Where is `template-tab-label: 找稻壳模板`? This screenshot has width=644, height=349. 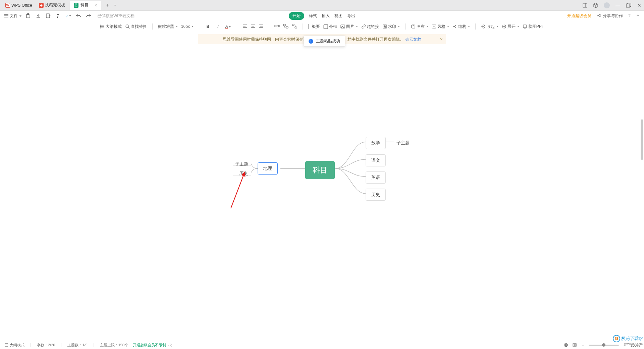
template-tab-label: 找稻壳模板 is located at coordinates (55, 5).